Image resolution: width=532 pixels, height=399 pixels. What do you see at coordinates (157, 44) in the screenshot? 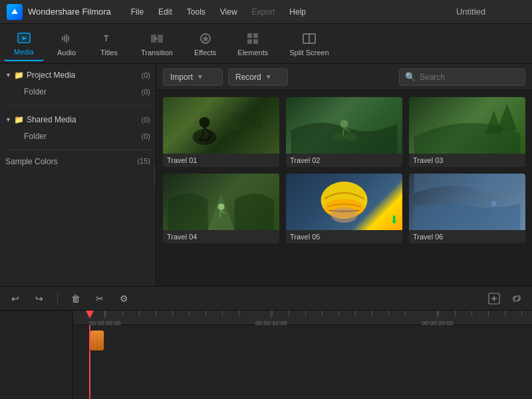
I see `toolbar-transition: Transition` at bounding box center [157, 44].